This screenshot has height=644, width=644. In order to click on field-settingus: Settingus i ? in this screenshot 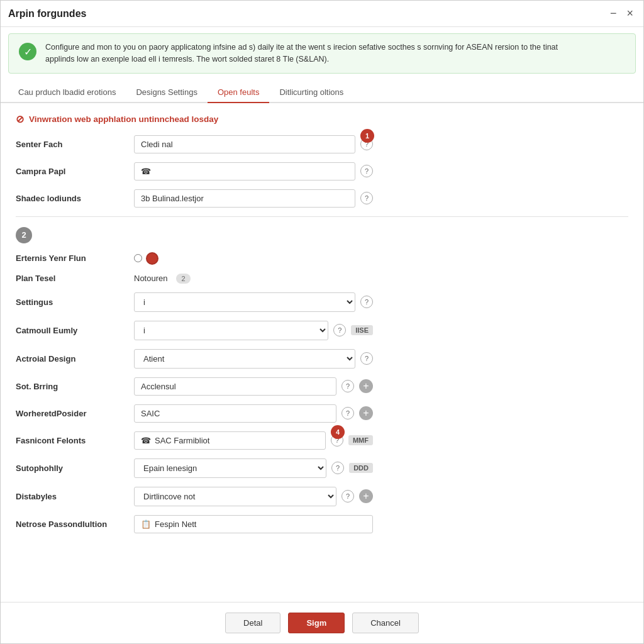, I will do `click(322, 302)`.